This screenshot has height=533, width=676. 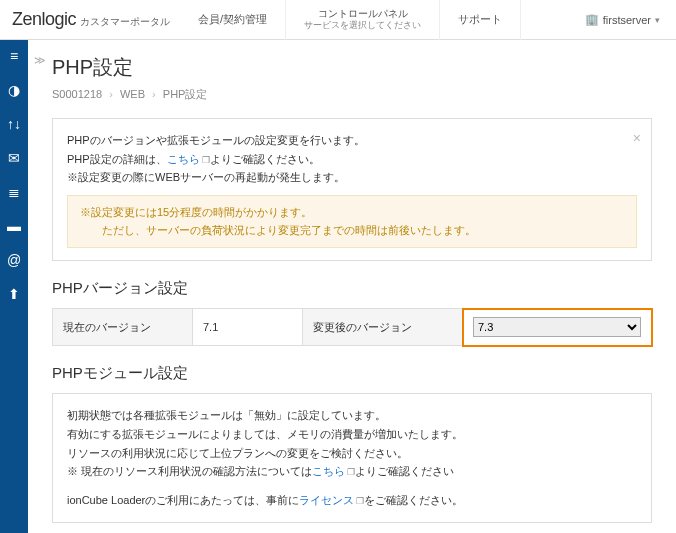 I want to click on top-nav: 会員/契約管理 コントロールパネル サービスを選択してください サポート, so click(x=382, y=20).